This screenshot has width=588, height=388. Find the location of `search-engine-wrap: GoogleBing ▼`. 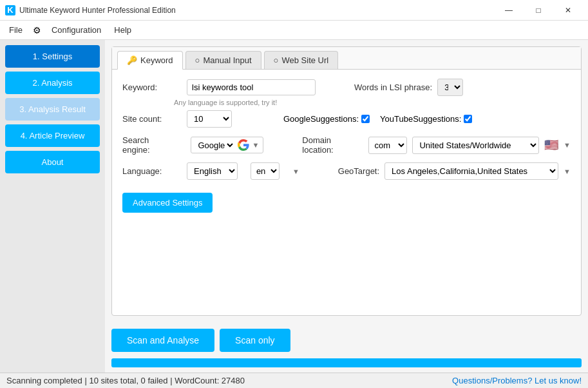

search-engine-wrap: GoogleBing ▼ is located at coordinates (227, 145).